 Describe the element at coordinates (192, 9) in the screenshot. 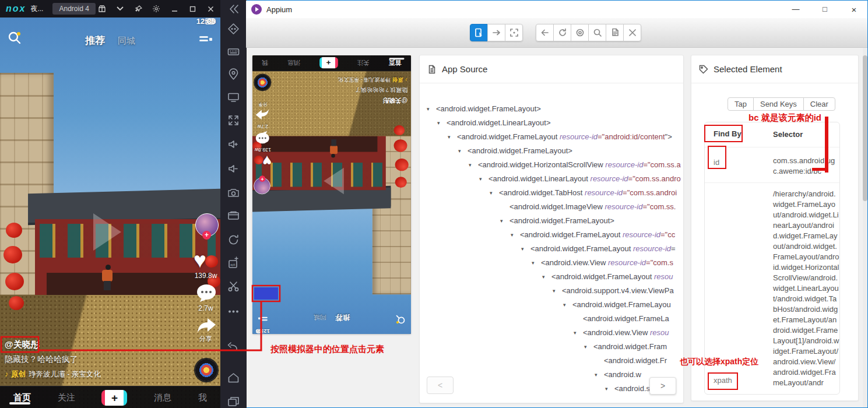

I see `maximize-icon` at that location.